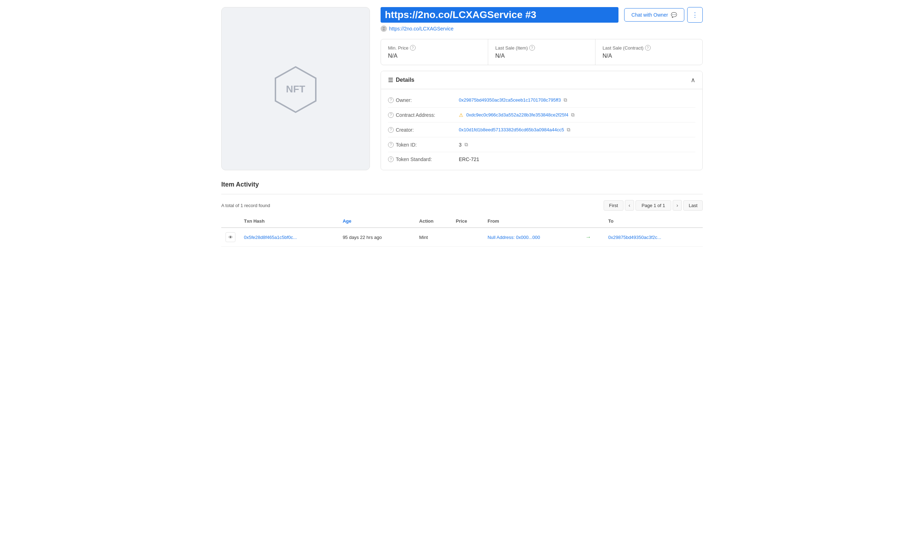 The height and width of the screenshot is (560, 924). I want to click on contract-detail-row: ? Contract Address: ⚠ 0xdc9ec0c966c3d3a5…, so click(542, 115).